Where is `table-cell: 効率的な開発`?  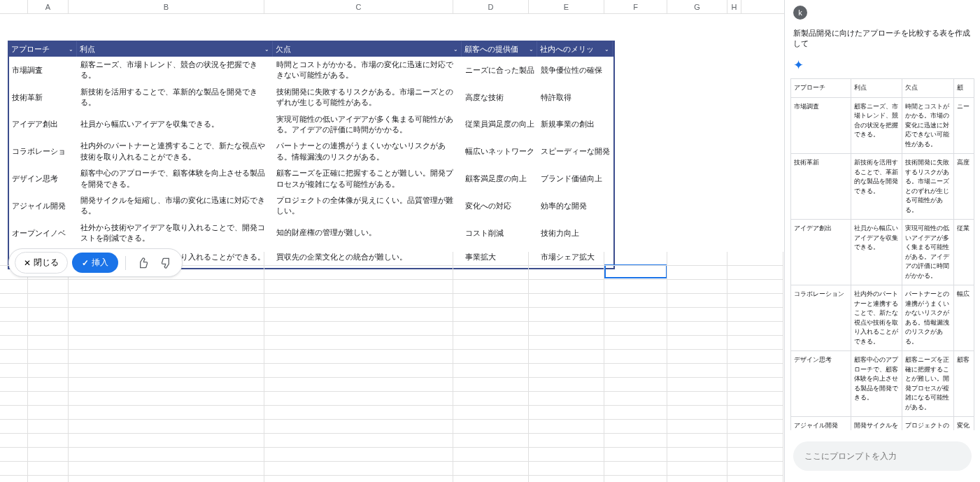
table-cell: 効率的な開発 is located at coordinates (576, 206).